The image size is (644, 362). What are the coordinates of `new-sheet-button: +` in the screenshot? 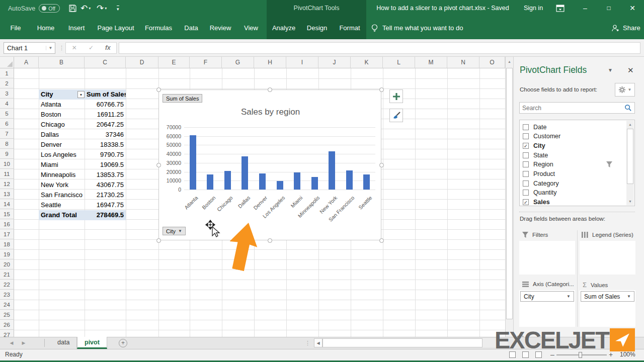 It's located at (123, 343).